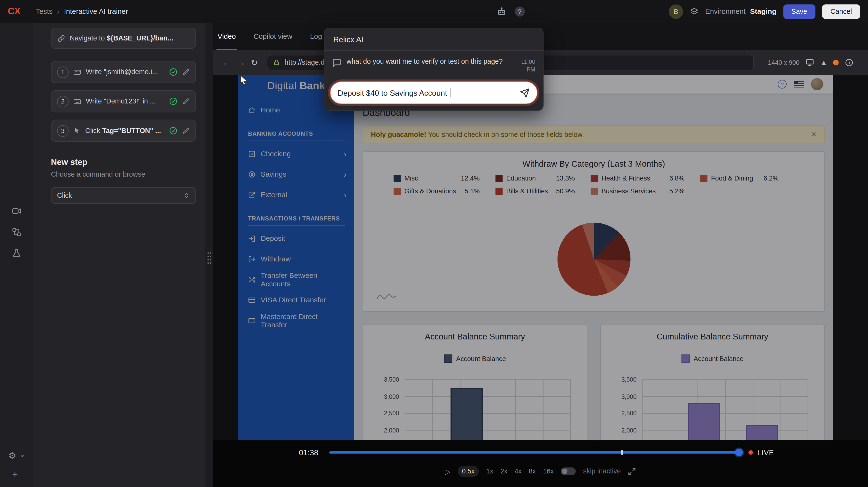 Image resolution: width=868 pixels, height=487 pixels. Describe the element at coordinates (316, 36) in the screenshot. I see `tab-log: Log` at that location.